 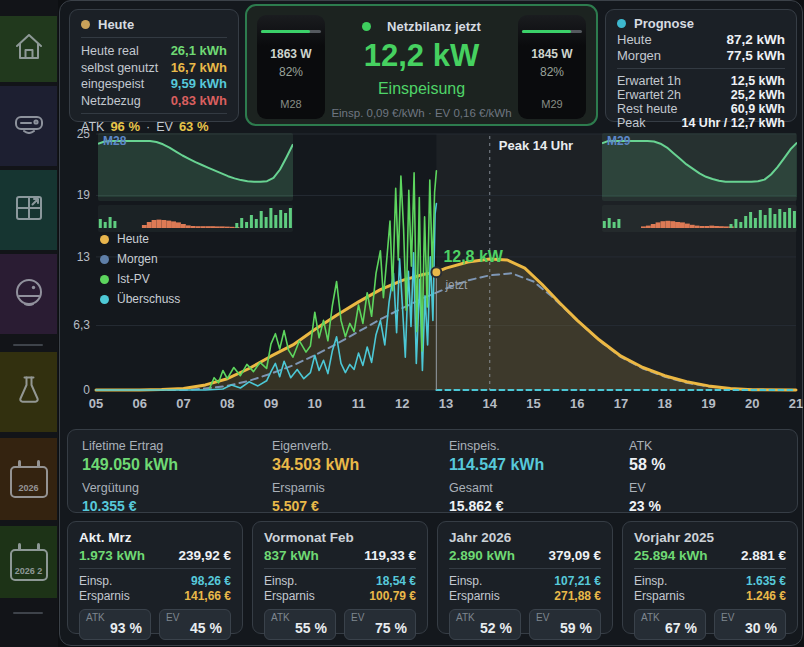 I want to click on atk-box: ATK52 %, so click(x=485, y=624).